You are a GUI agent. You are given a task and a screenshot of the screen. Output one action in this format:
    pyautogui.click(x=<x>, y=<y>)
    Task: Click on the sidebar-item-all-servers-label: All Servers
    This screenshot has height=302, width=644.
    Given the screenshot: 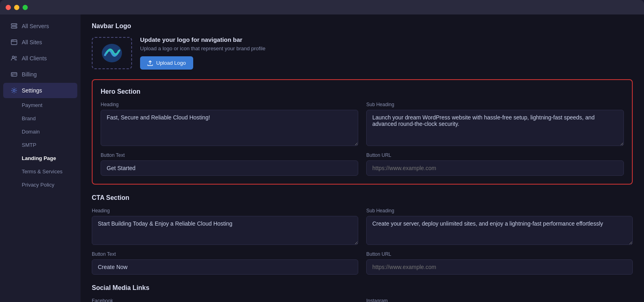 What is the action you would take?
    pyautogui.click(x=35, y=26)
    